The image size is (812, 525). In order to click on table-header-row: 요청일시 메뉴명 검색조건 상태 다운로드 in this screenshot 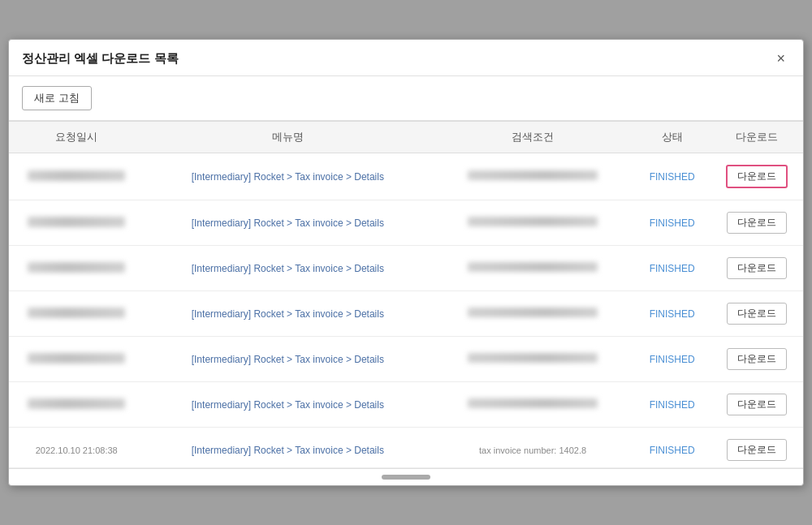, I will do `click(406, 138)`.